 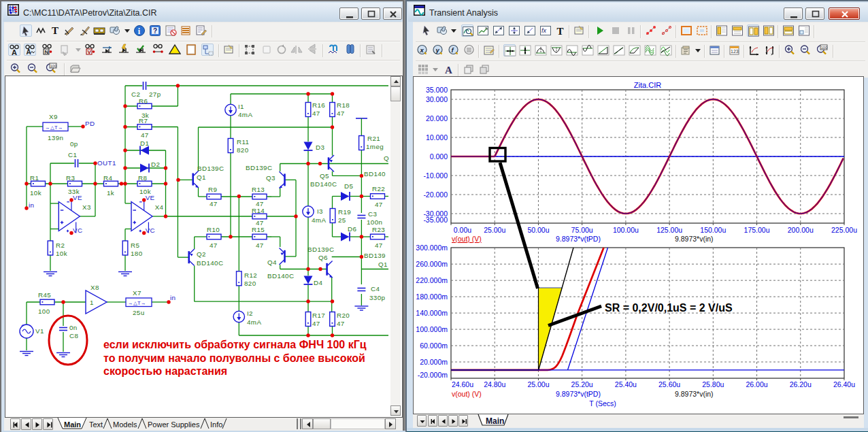 What do you see at coordinates (271, 178) in the screenshot?
I see `svg-text: Q3` at bounding box center [271, 178].